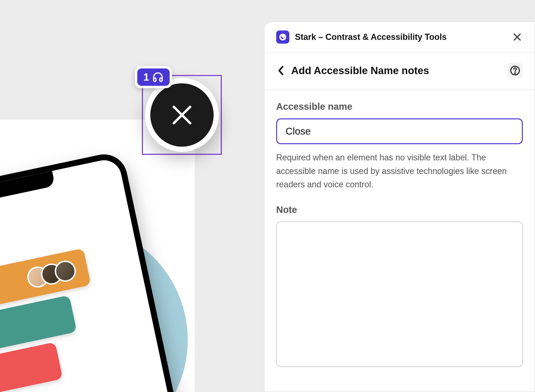 Image resolution: width=535 pixels, height=392 pixels. What do you see at coordinates (360, 71) in the screenshot?
I see `panel-subtitle: Add Accessible Name notes` at bounding box center [360, 71].